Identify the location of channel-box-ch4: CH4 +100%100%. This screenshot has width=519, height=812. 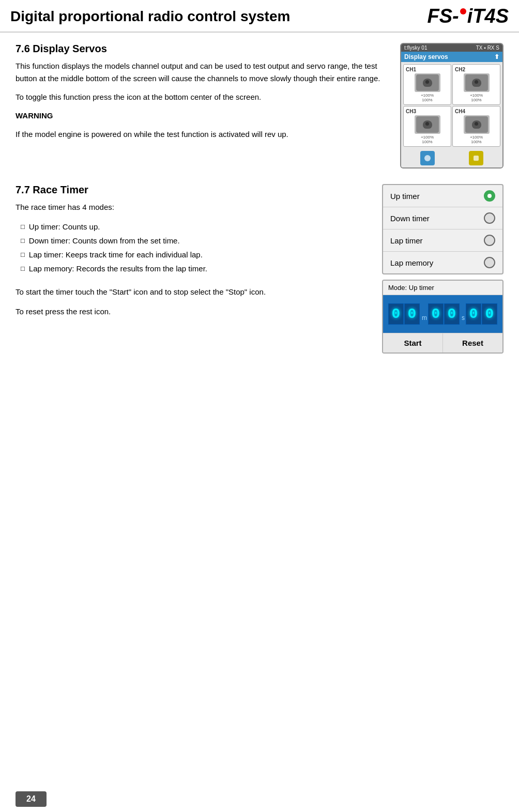
(477, 126).